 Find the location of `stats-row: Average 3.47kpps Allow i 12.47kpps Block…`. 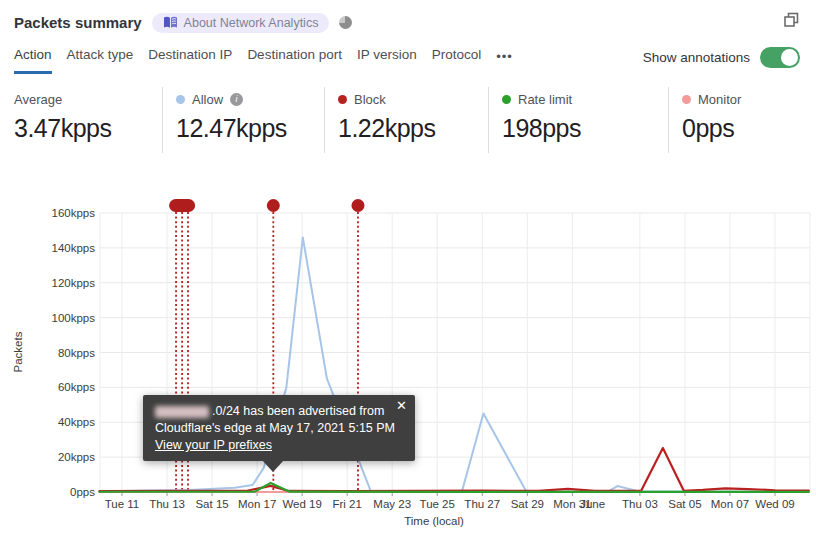

stats-row: Average 3.47kpps Allow i 12.47kpps Block… is located at coordinates (408, 120).